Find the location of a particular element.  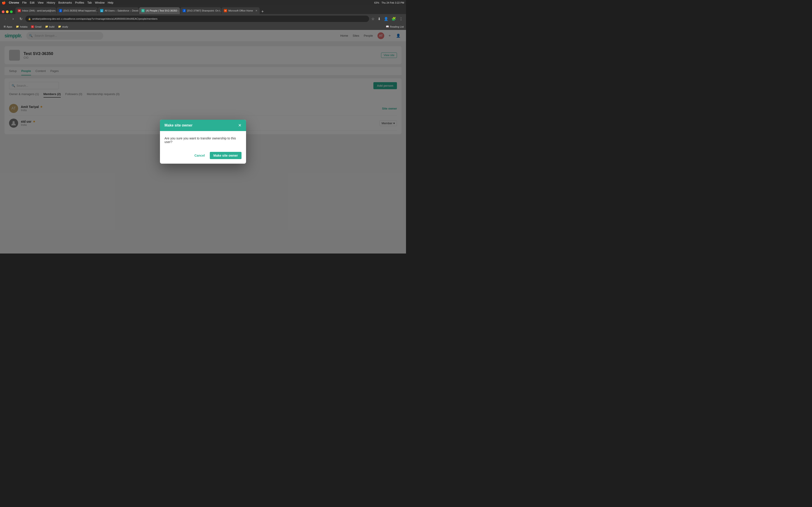

ssl-icon: 🔒 is located at coordinates (30, 19).